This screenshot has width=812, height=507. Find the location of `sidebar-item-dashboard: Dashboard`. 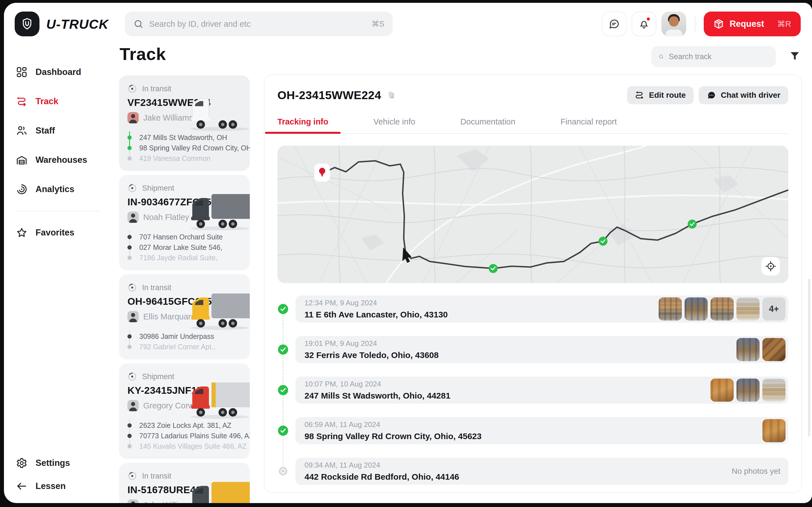

sidebar-item-dashboard: Dashboard is located at coordinates (66, 72).